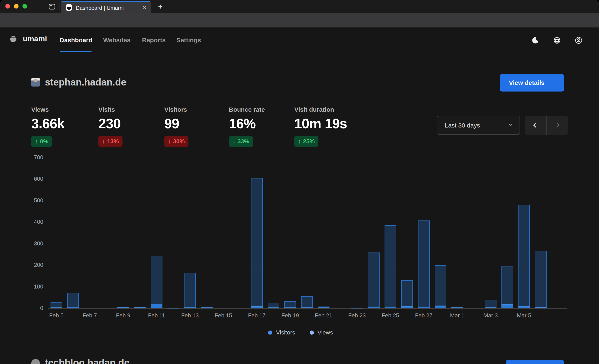 The image size is (599, 364). What do you see at coordinates (579, 40) in the screenshot?
I see `profile-icon` at bounding box center [579, 40].